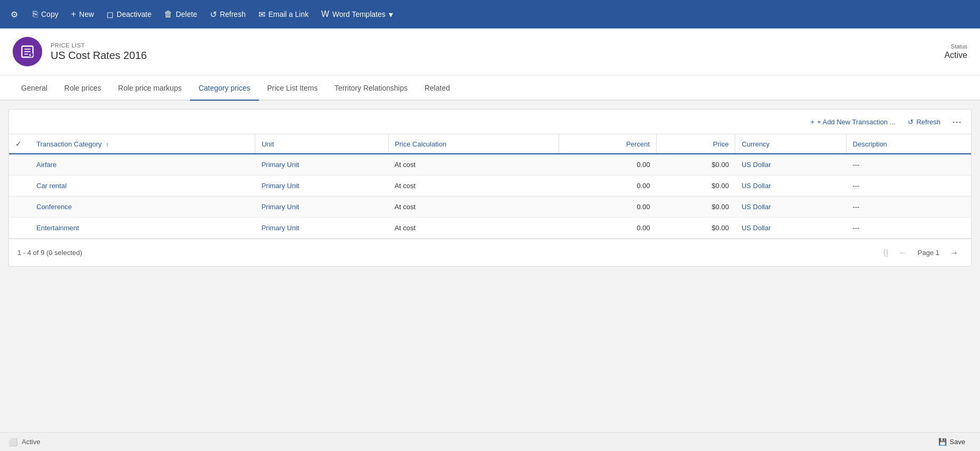  What do you see at coordinates (186, 14) in the screenshot?
I see `delete-label: Delete` at bounding box center [186, 14].